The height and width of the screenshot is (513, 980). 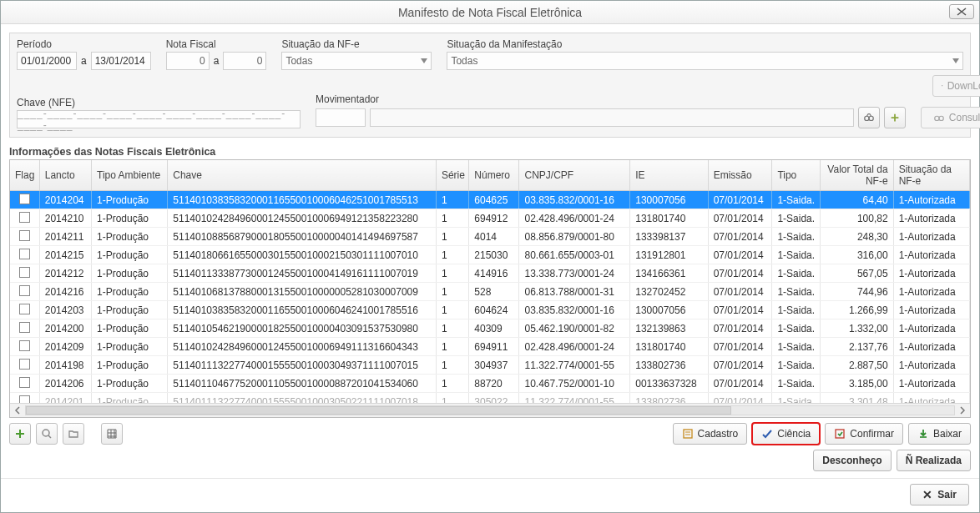 I want to click on col-serie-header: Série, so click(x=452, y=175).